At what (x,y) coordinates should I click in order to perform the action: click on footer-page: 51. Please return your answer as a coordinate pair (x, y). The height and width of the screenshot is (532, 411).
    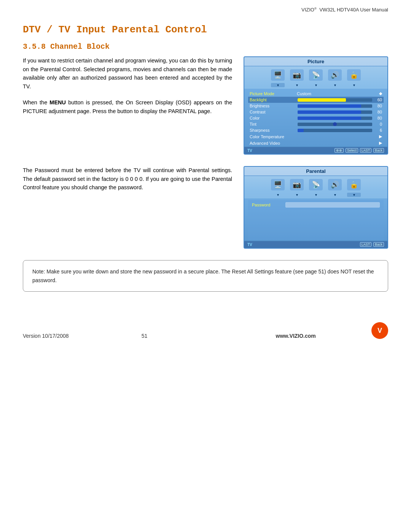
    Looking at the image, I should click on (145, 336).